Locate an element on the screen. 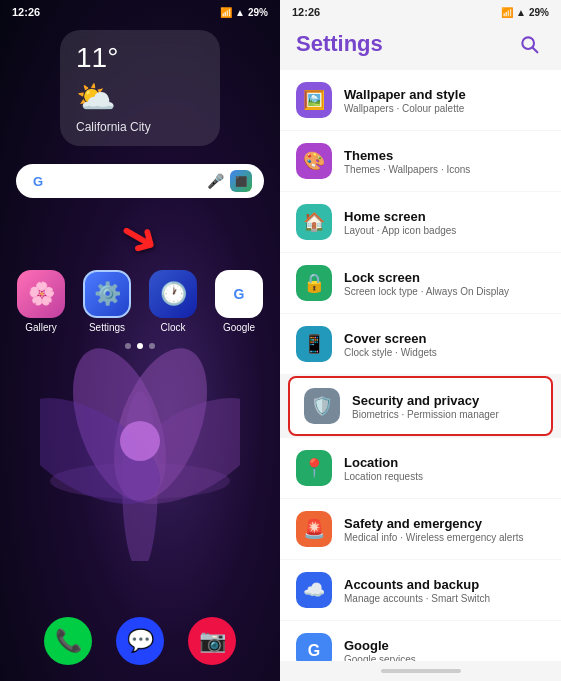 The height and width of the screenshot is (681, 561). security-subtitle: Biometrics · Permission manager is located at coordinates (444, 414).